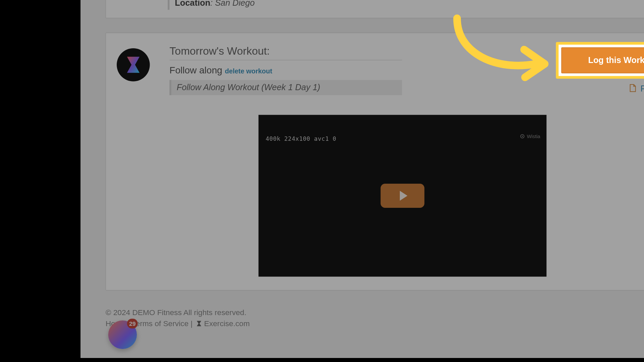 This screenshot has width=644, height=362. What do you see at coordinates (600, 60) in the screenshot?
I see `cta-highlight: Log this Workout` at bounding box center [600, 60].